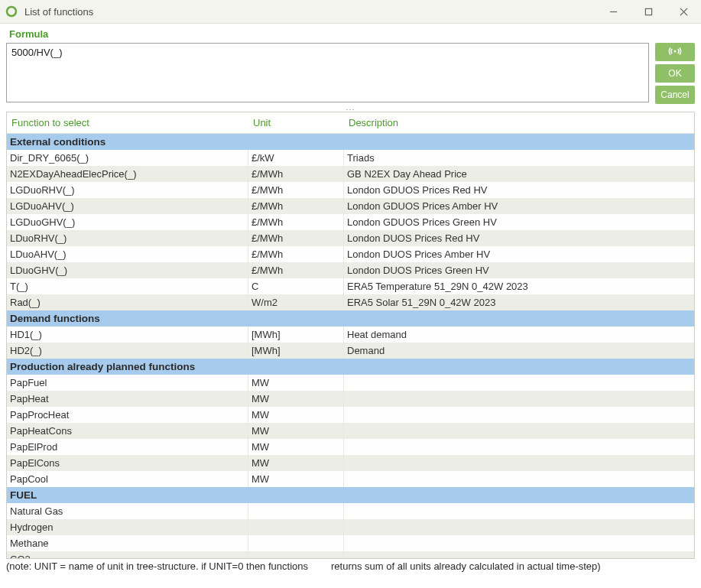  I want to click on section-header: External conditions, so click(350, 142).